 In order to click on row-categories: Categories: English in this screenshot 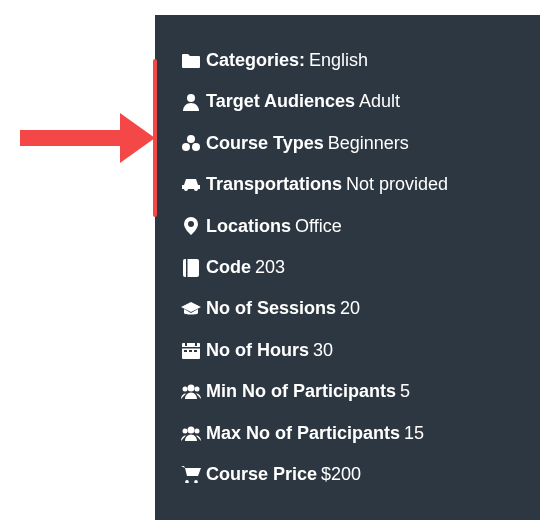, I will do `click(348, 60)`.